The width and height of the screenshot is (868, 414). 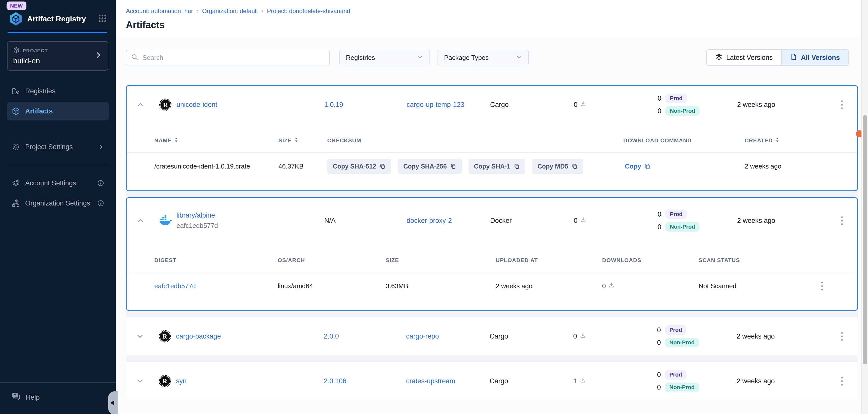 I want to click on sort-icon, so click(x=296, y=141).